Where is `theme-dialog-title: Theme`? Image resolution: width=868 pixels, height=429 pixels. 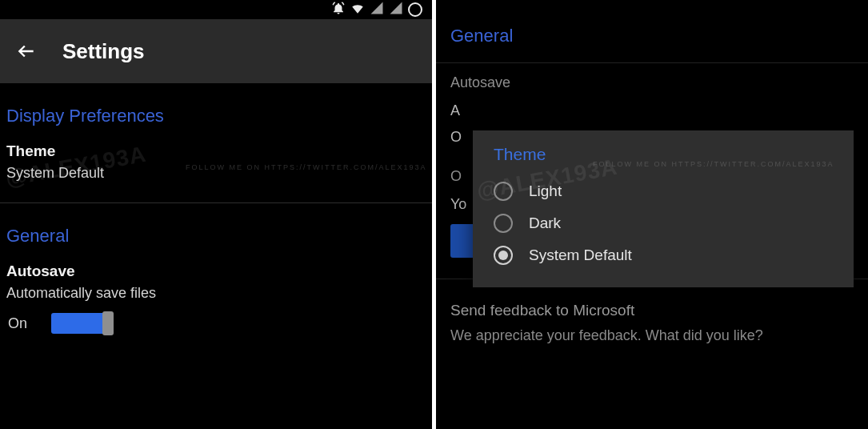 theme-dialog-title: Theme is located at coordinates (663, 154).